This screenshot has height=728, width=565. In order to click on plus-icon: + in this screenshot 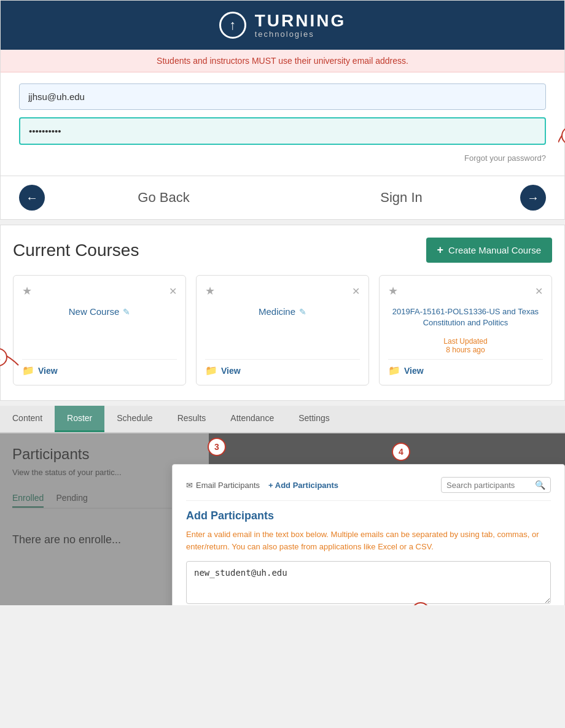, I will do `click(441, 250)`.